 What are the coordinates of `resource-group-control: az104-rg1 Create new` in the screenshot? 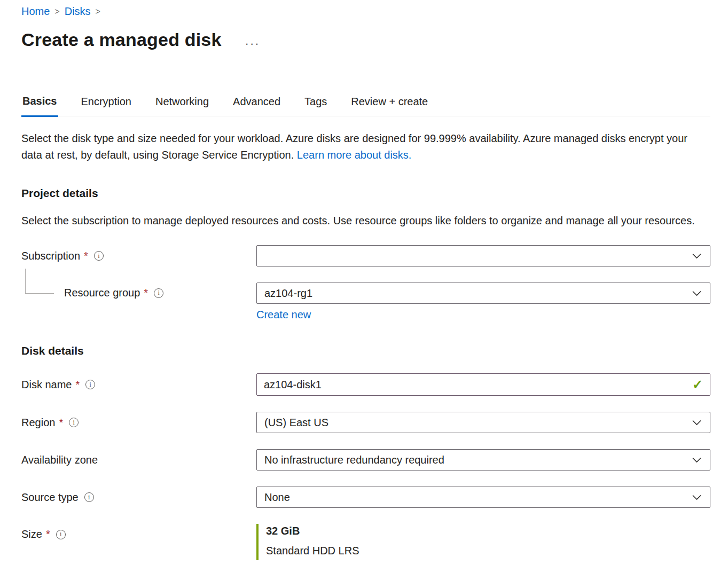 It's located at (483, 302).